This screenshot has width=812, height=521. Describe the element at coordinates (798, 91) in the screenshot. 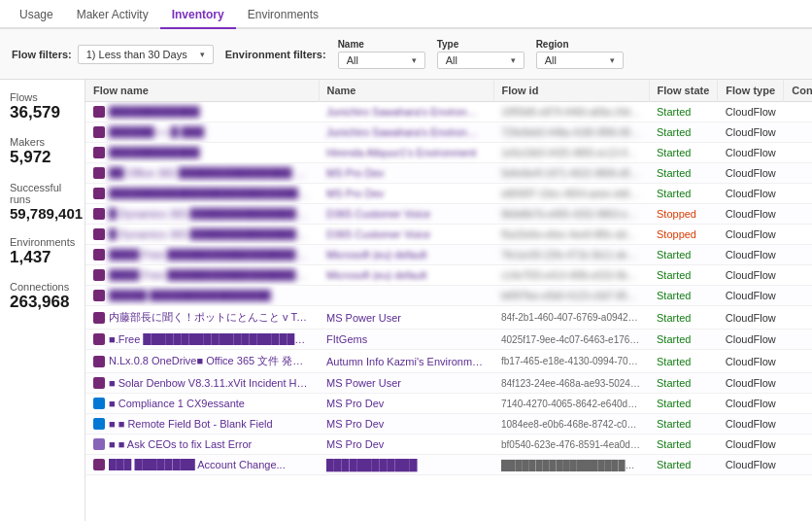

I see `col-connections: Connections ↑` at that location.